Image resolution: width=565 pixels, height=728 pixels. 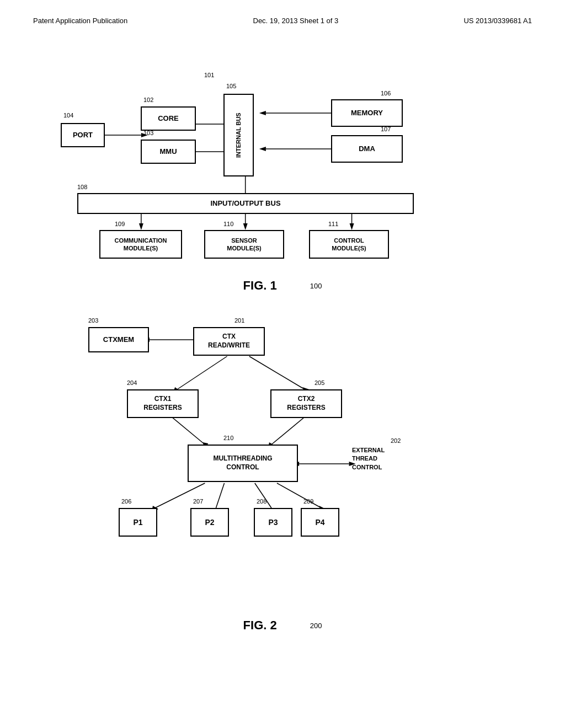 What do you see at coordinates (93, 320) in the screenshot?
I see `ref-203: 203` at bounding box center [93, 320].